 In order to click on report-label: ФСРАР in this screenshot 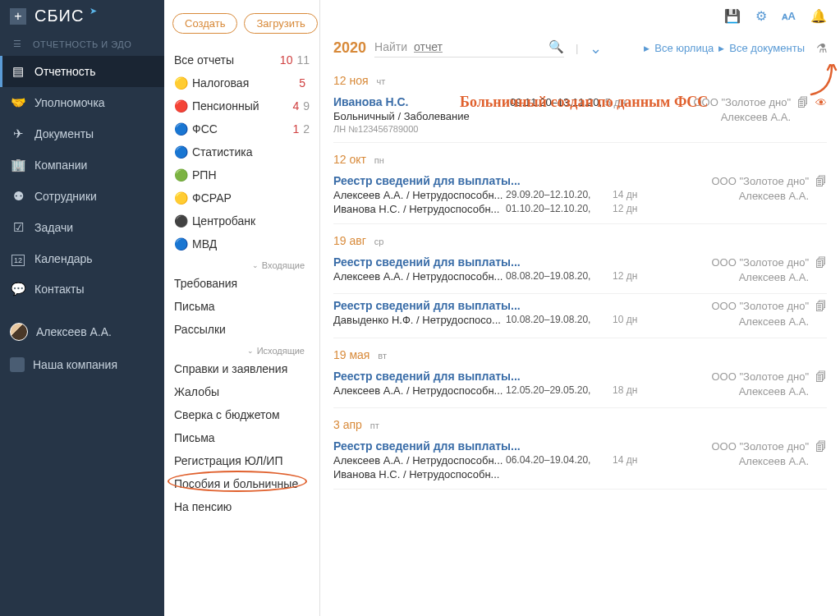, I will do `click(251, 198)`.